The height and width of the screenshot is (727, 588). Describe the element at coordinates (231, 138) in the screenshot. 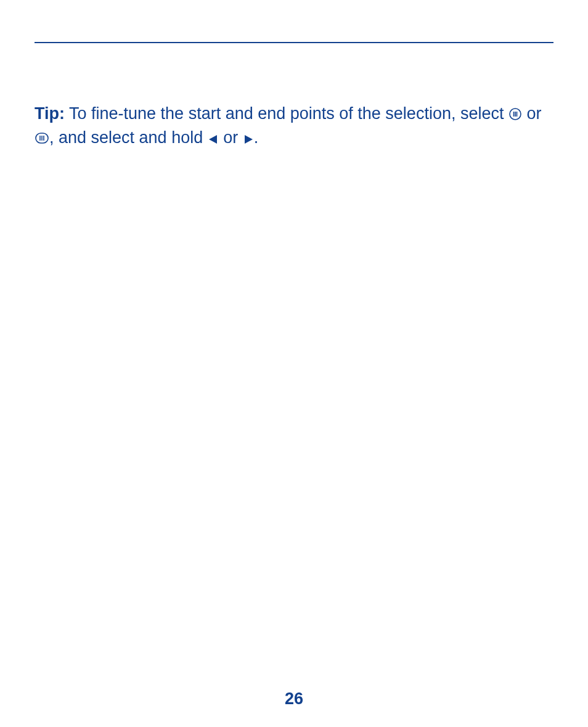

I see `tip-text-4: or` at that location.